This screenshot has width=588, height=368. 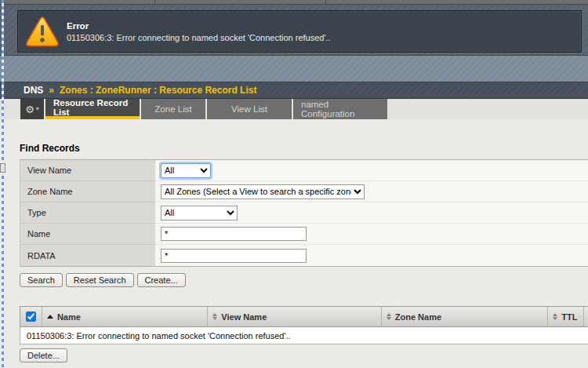 What do you see at coordinates (93, 109) in the screenshot?
I see `tab-resource-record-list: Resource Record List` at bounding box center [93, 109].